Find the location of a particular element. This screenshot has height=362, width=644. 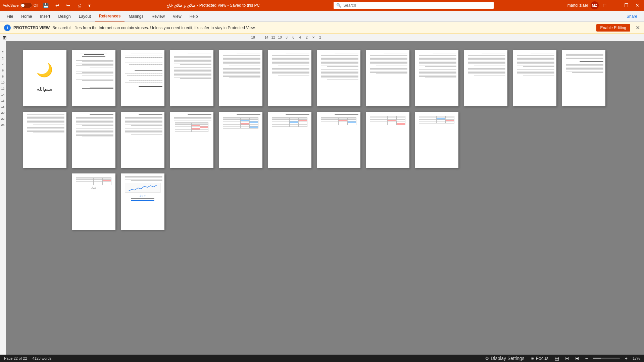

close-button: ✕ is located at coordinates (637, 5).